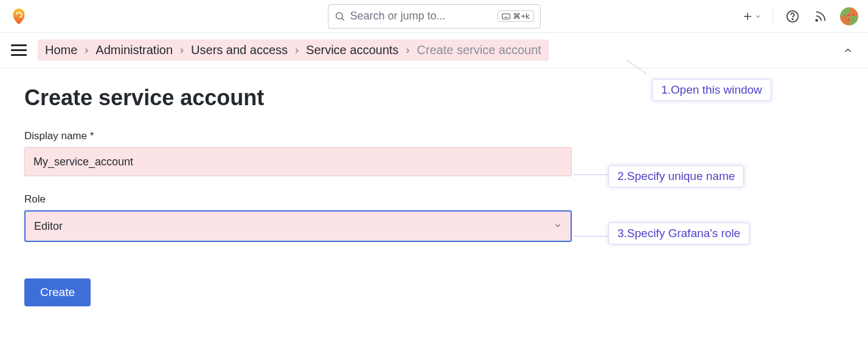 The width and height of the screenshot is (868, 338). Describe the element at coordinates (57, 292) in the screenshot. I see `create-button: Create` at that location.